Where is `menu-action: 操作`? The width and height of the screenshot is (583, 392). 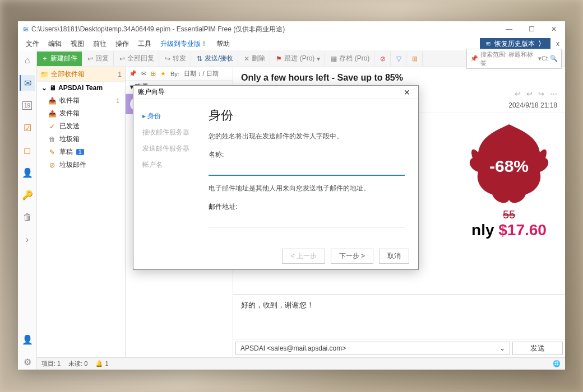 menu-action: 操作 is located at coordinates (122, 44).